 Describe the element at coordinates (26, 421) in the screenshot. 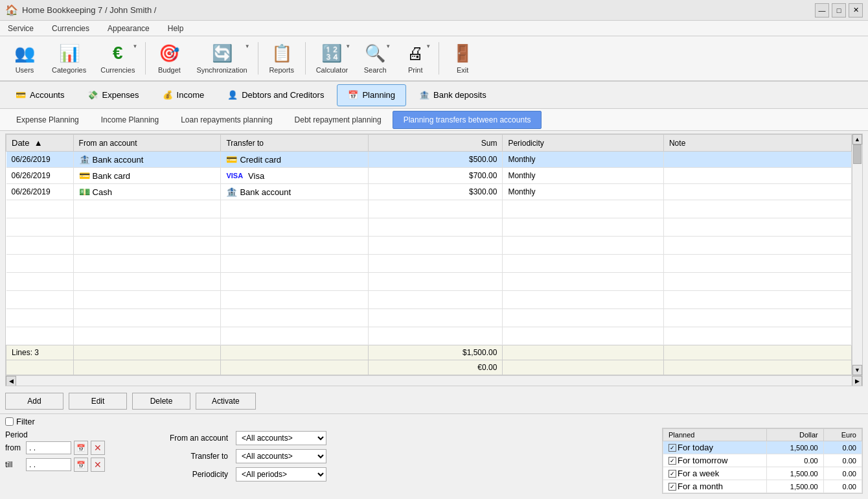

I see `filter-label: Filter` at that location.